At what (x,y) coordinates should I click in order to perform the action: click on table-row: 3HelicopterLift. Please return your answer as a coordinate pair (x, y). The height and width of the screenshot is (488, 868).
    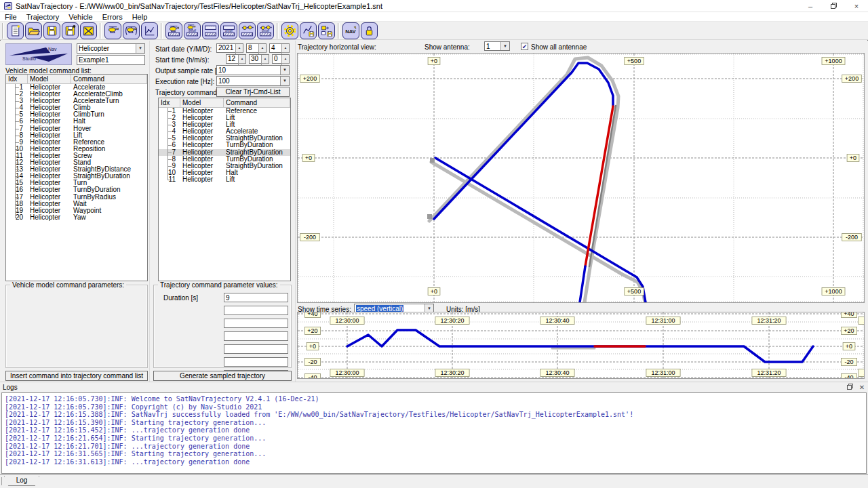
    Looking at the image, I should click on (224, 125).